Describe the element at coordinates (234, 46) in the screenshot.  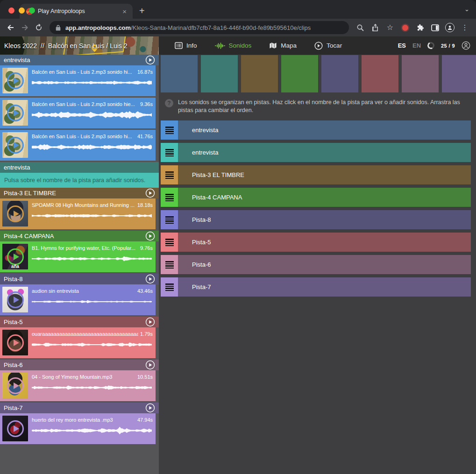
I see `nav-tab-sonidos: Sonidos` at that location.